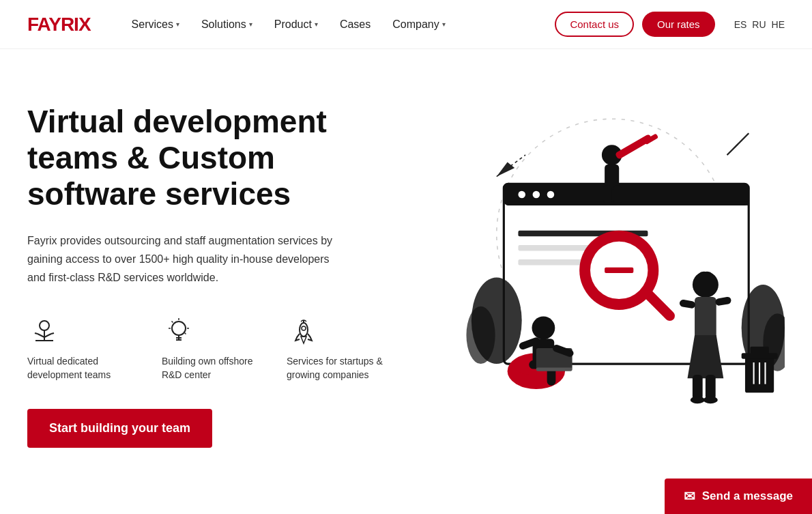 This screenshot has height=514, width=812. I want to click on hero-features: Virtual dedicated development teams, so click(212, 348).